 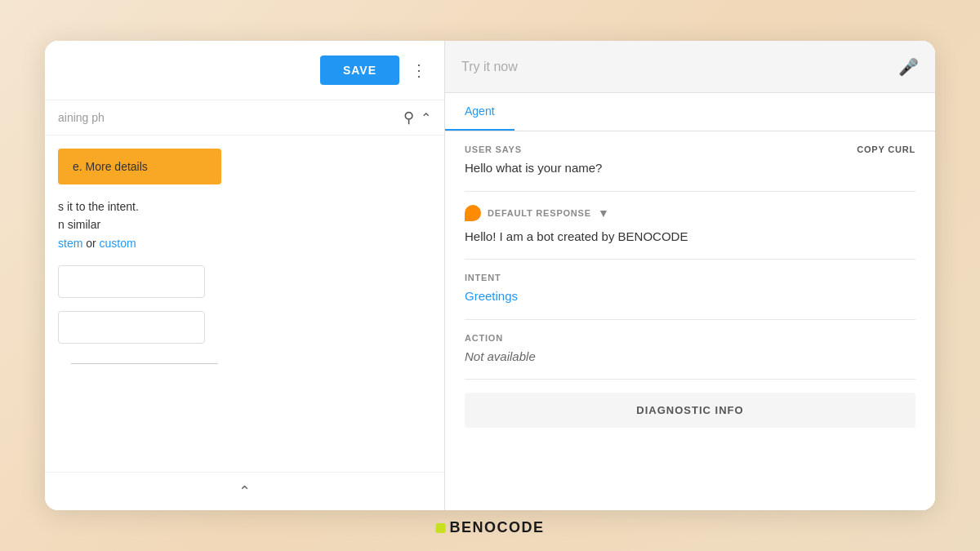 I want to click on user-says-value: Hello what is your name?, so click(x=690, y=168).